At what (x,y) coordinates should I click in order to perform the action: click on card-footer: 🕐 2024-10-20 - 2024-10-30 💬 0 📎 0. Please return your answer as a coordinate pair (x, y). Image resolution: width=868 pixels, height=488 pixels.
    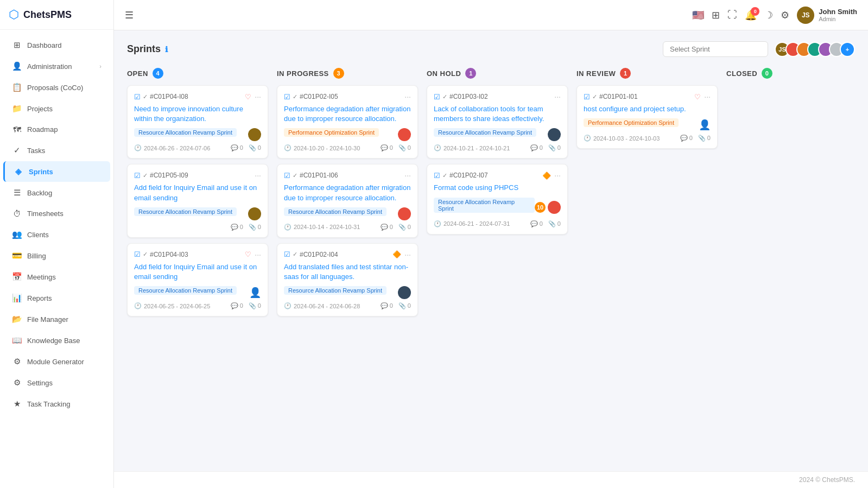
    Looking at the image, I should click on (347, 148).